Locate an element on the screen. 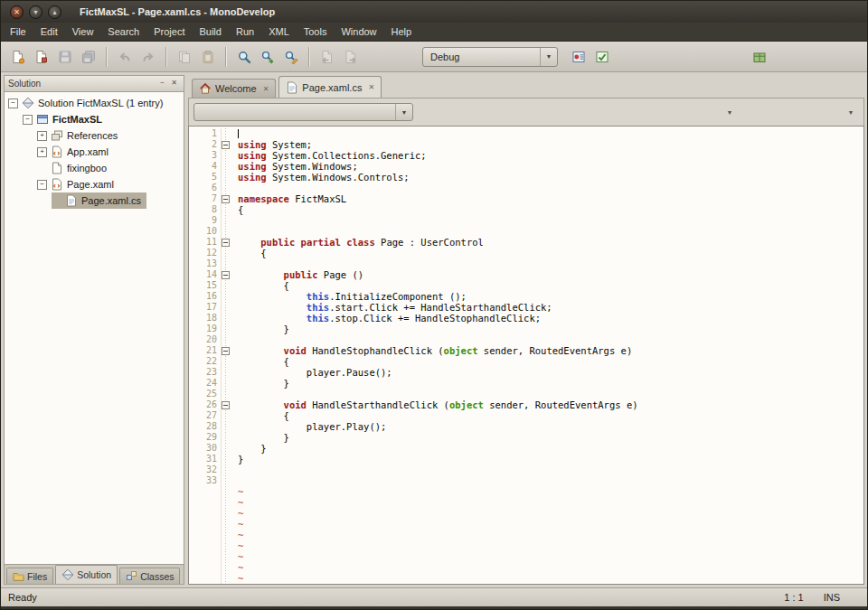 This screenshot has height=610, width=868. tree-item-label: fixingboo is located at coordinates (87, 168).